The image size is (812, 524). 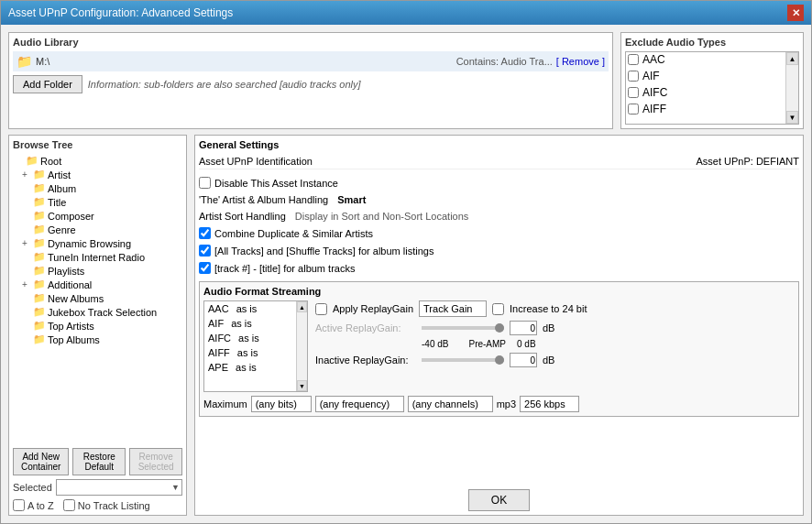 What do you see at coordinates (250, 323) in the screenshot?
I see `af-item-aif: AIF as is` at bounding box center [250, 323].